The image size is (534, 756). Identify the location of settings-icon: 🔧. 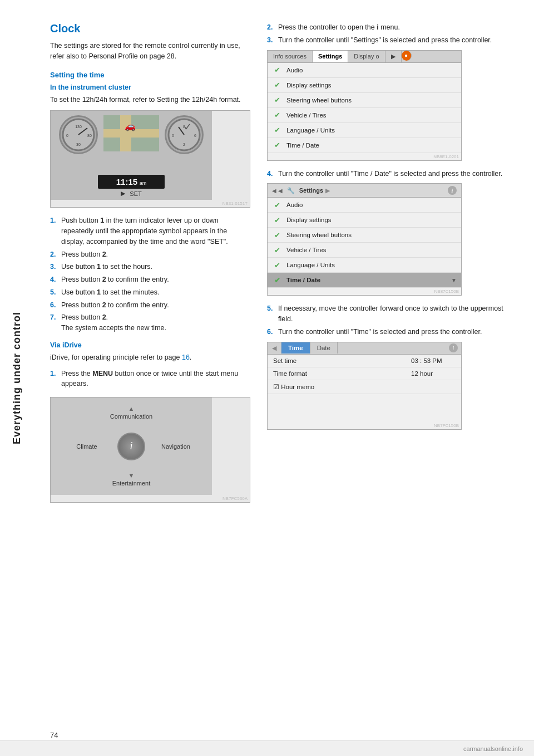
(291, 190).